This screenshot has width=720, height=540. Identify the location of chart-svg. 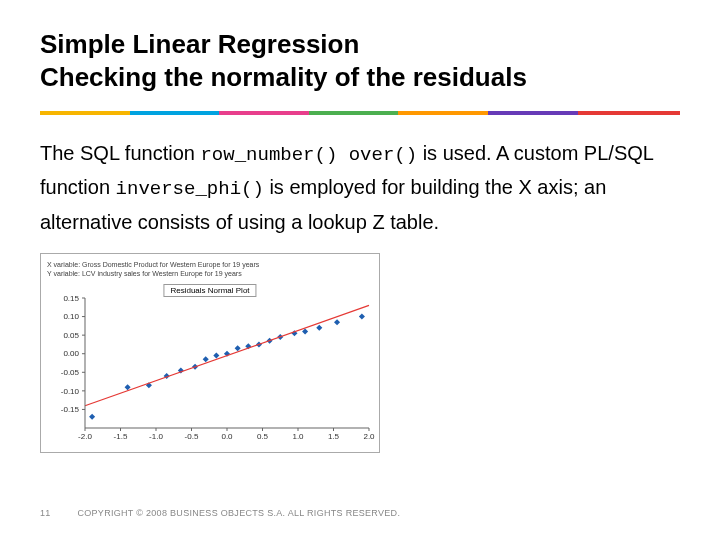
(227, 363).